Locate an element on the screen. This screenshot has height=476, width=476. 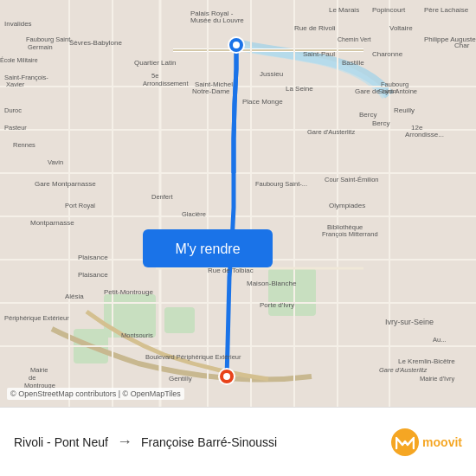
svg-text: Faubourg Saint-... is located at coordinates (281, 183).